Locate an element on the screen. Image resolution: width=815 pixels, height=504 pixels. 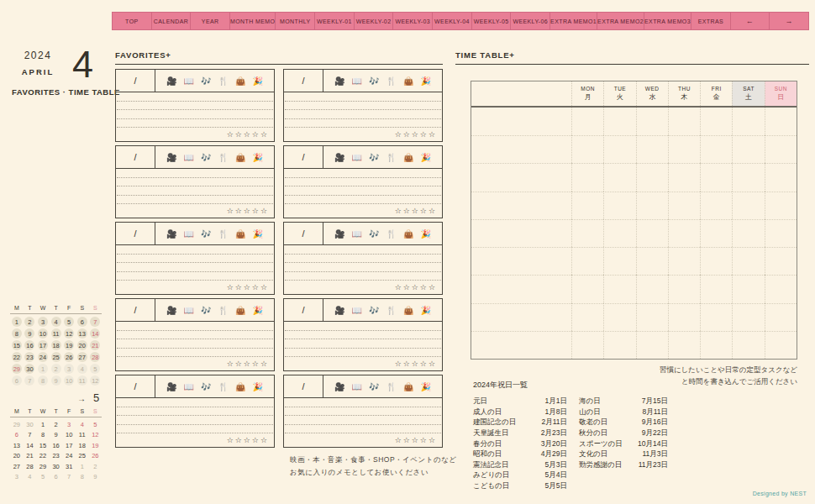
next-month-link: →5 is located at coordinates (55, 398).